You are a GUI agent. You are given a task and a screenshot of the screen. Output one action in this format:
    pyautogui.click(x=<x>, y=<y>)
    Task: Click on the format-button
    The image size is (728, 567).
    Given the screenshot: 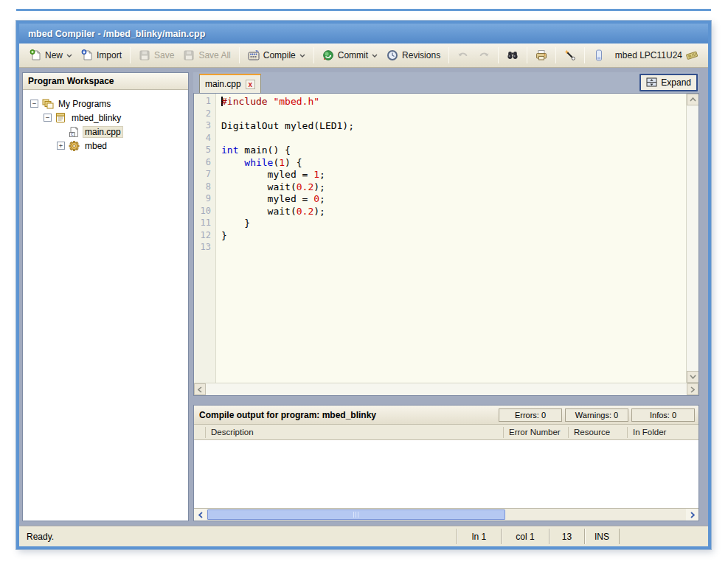 What is the action you would take?
    pyautogui.click(x=570, y=55)
    